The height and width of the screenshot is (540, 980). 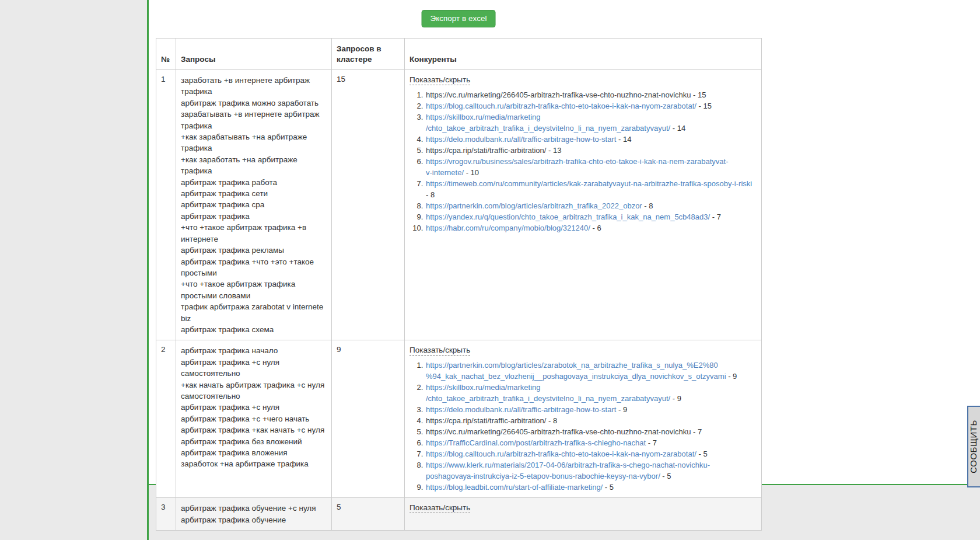 What do you see at coordinates (459, 54) in the screenshot?
I see `table-header-row: № Запросы Запросов в кластере Конкуренты` at bounding box center [459, 54].